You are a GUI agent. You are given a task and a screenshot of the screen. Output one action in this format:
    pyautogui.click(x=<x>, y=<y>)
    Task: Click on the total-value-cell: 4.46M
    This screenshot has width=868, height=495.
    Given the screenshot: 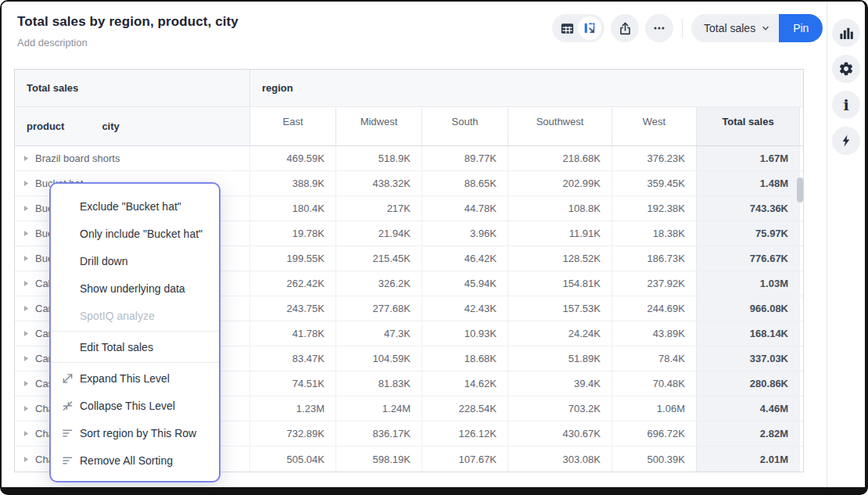 What is the action you would take?
    pyautogui.click(x=748, y=408)
    